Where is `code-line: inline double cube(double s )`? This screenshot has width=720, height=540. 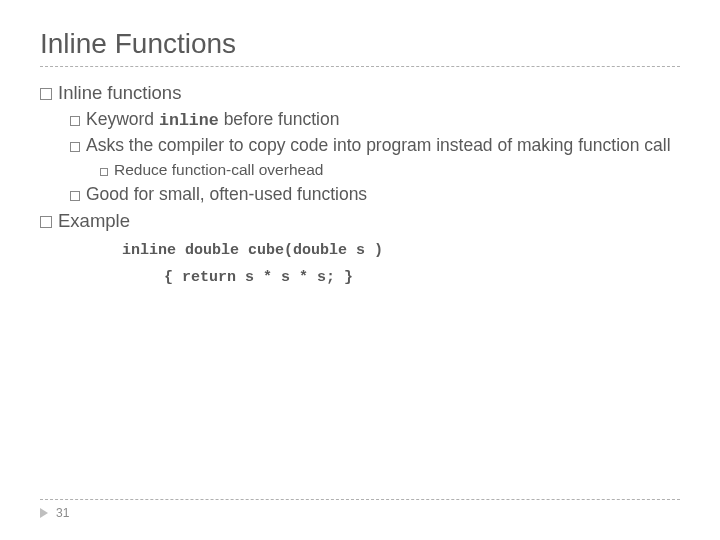 code-line: inline double cube(double s ) is located at coordinates (252, 250).